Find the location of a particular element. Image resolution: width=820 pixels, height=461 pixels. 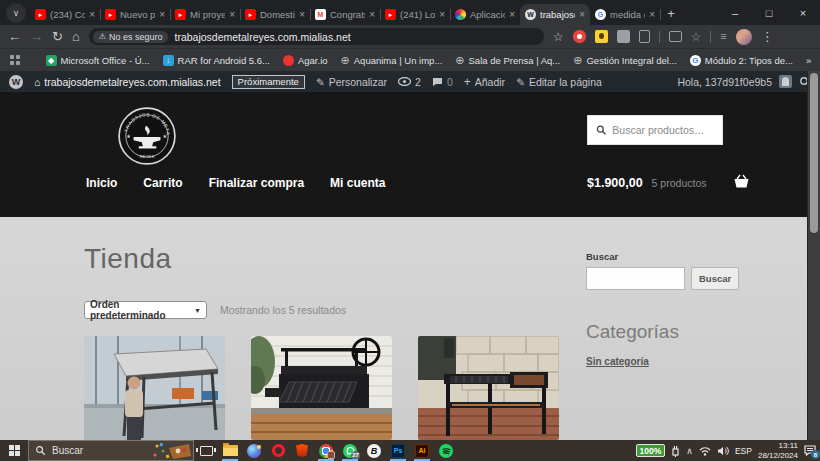

site-logo: TRABAJOS DE METAL ★ ★ REYES is located at coordinates (147, 138).